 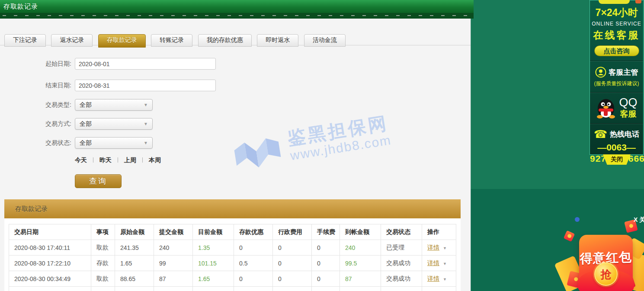 What do you see at coordinates (625, 134) in the screenshot?
I see `hotline-title: 热线电话` at bounding box center [625, 134].